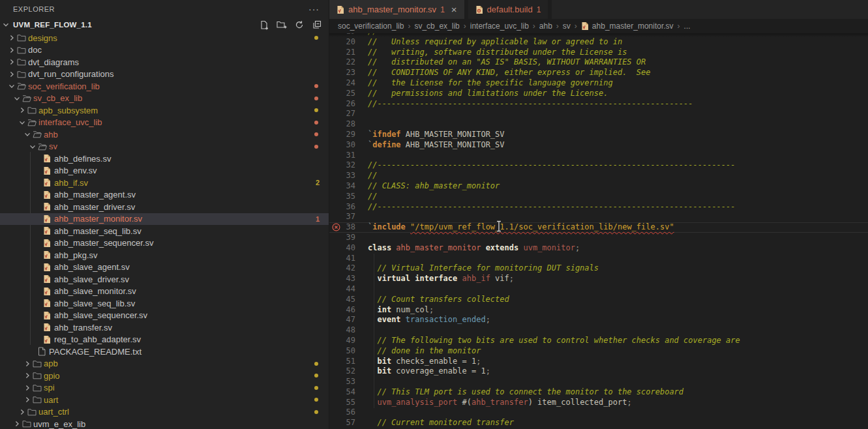  Describe the element at coordinates (340, 10) in the screenshot. I see `sv-file-icon` at that location.